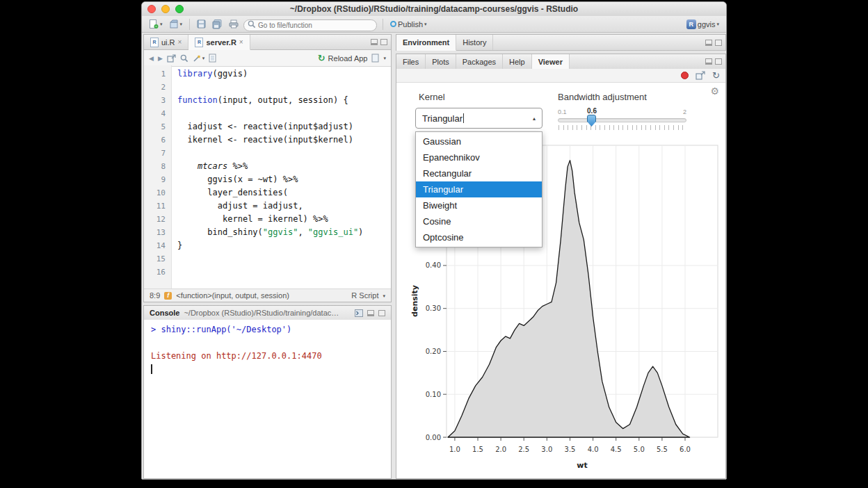 The image size is (868, 488). Describe the element at coordinates (394, 24) in the screenshot. I see `publish-icon` at that location.